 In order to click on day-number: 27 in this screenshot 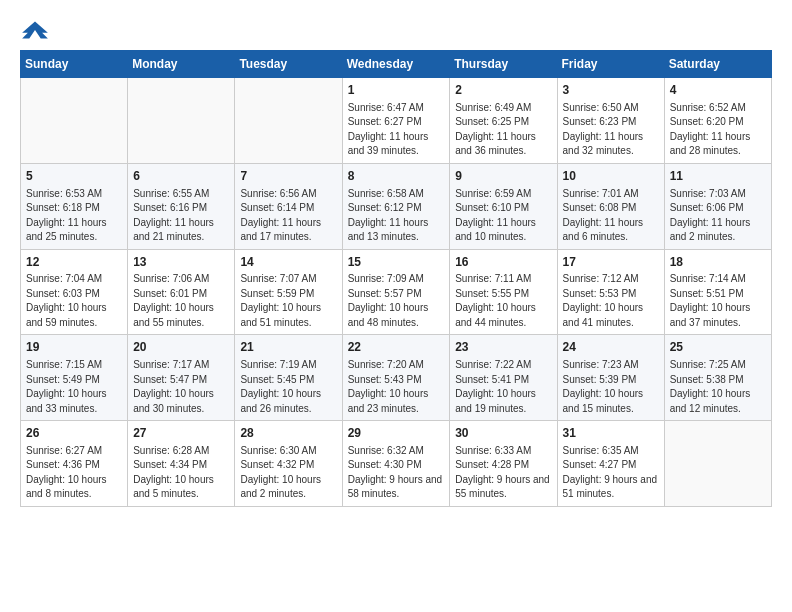, I will do `click(181, 434)`.